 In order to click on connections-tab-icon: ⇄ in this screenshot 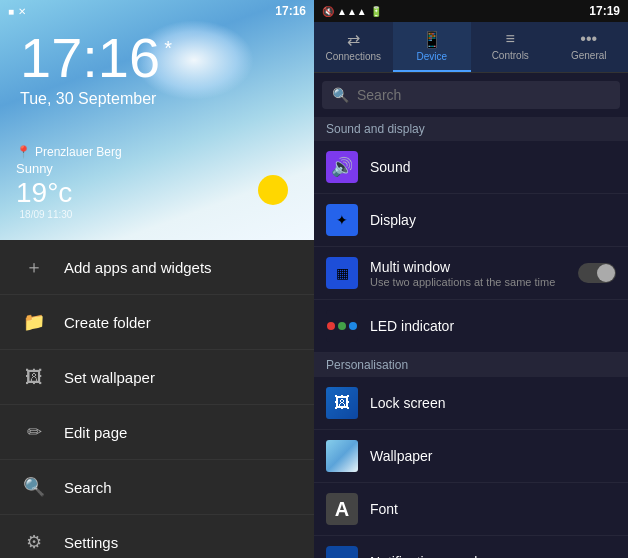, I will do `click(354, 40)`.